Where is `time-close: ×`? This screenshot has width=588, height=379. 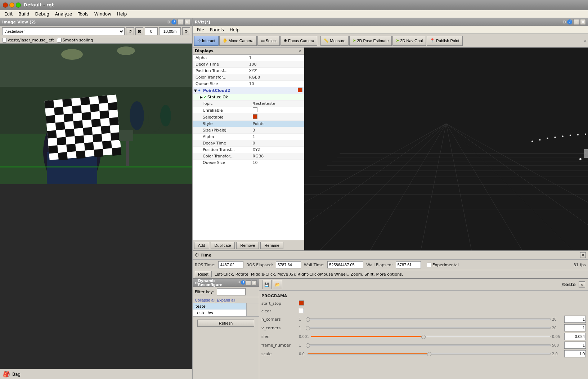 time-close: × is located at coordinates (583, 255).